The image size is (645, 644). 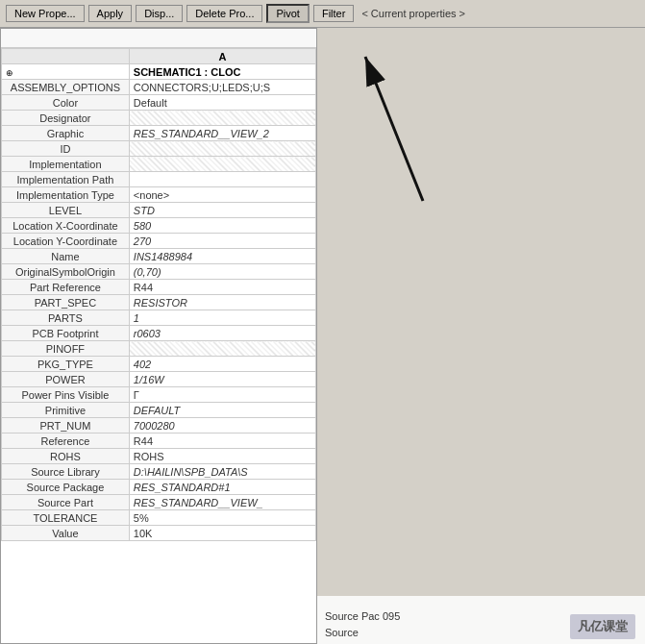 What do you see at coordinates (603, 627) in the screenshot?
I see `logo-badge: 凡亿课堂` at bounding box center [603, 627].